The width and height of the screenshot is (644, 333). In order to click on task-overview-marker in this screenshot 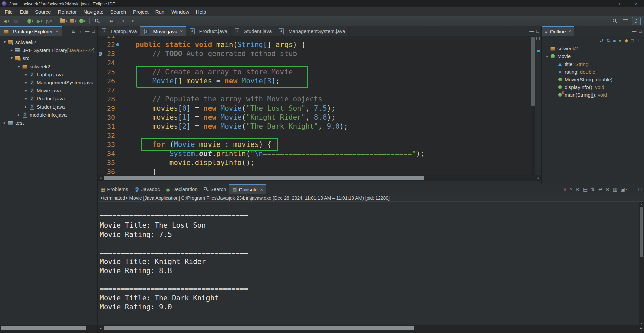, I will do `click(538, 51)`.